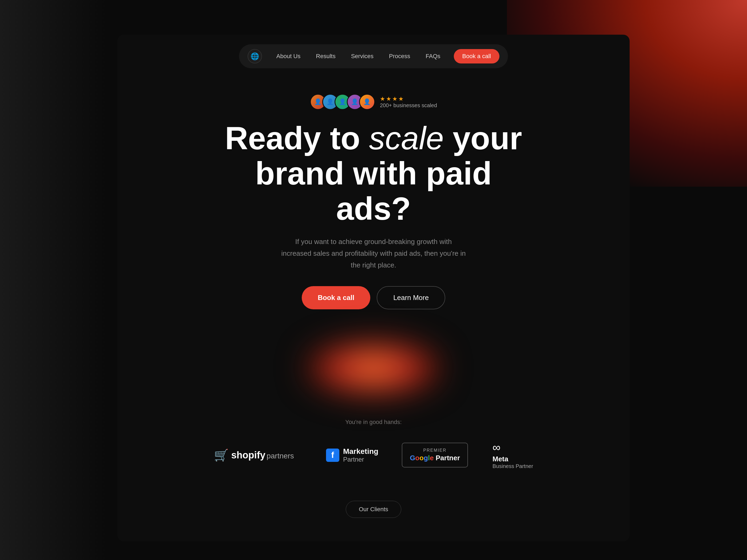  What do you see at coordinates (361, 452) in the screenshot?
I see `fb-marketing: Marketing` at bounding box center [361, 452].